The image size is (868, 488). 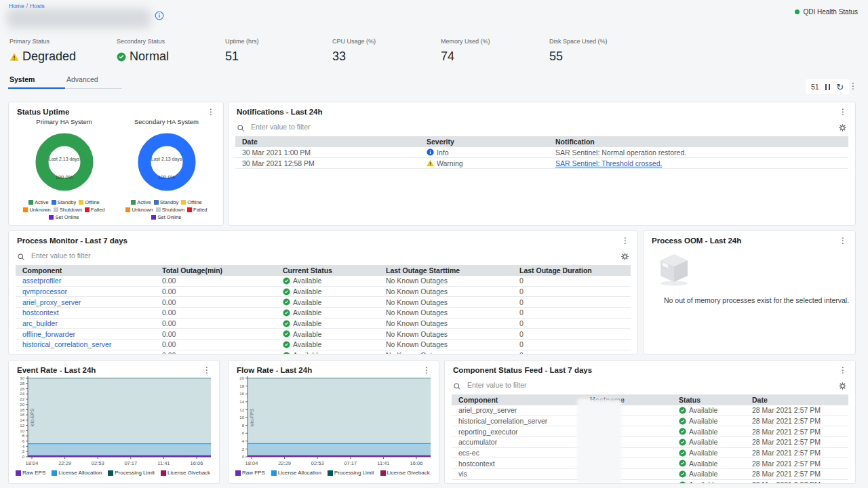 What do you see at coordinates (159, 16) in the screenshot?
I see `info-icon` at bounding box center [159, 16].